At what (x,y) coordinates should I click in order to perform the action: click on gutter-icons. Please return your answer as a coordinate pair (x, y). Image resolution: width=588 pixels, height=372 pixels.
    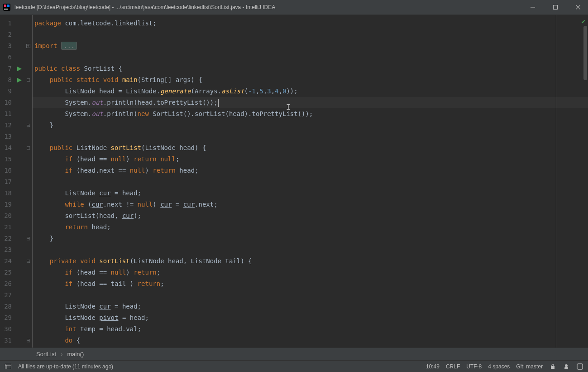
    Looking at the image, I should click on (19, 181).